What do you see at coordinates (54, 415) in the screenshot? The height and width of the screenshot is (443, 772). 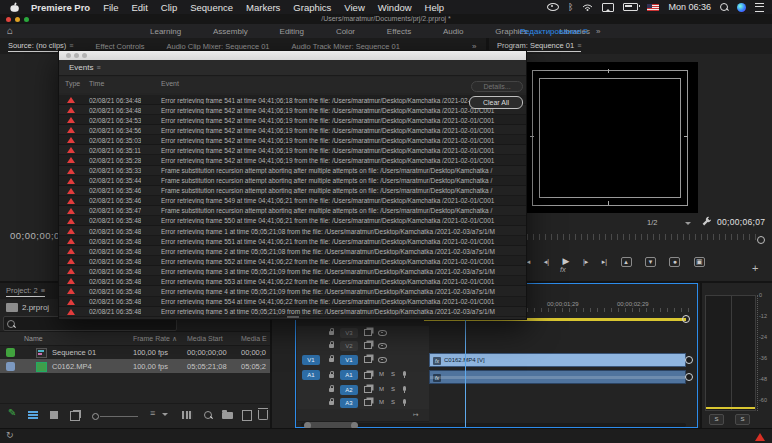 I see `icon-view-button` at bounding box center [54, 415].